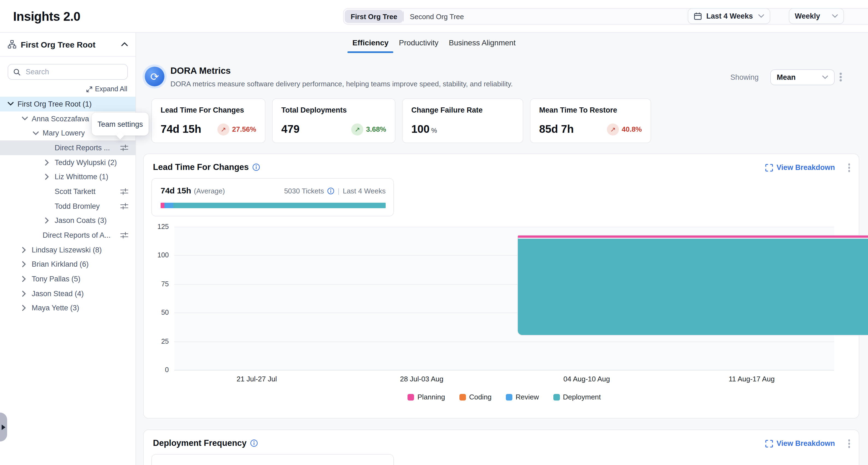 This screenshot has height=465, width=868. What do you see at coordinates (169, 206) in the screenshot?
I see `summary-bar-segment-review` at bounding box center [169, 206].